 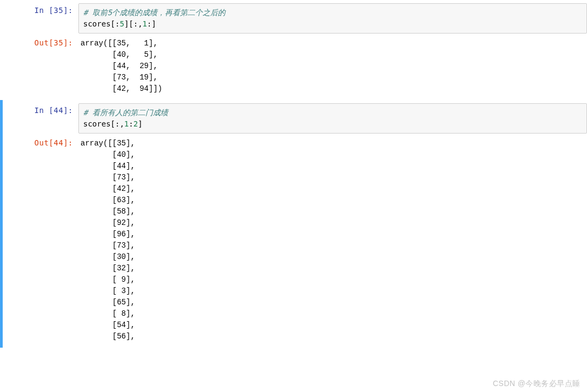 What do you see at coordinates (333, 118) in the screenshot?
I see `code-input: # 看所有人的第二门成绩 scores[:,1:2]` at bounding box center [333, 118].